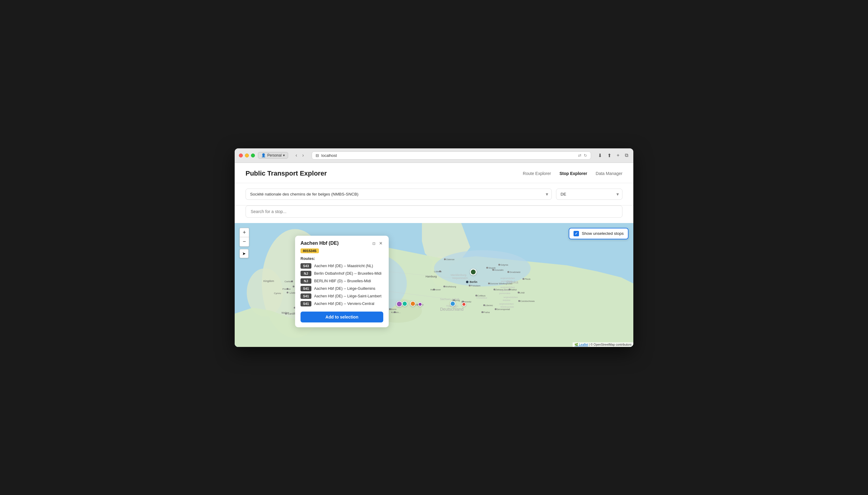 The width and height of the screenshot is (868, 495). What do you see at coordinates (342, 273) in the screenshot?
I see `route-item: NJBerlin Ostbahnhof (DE) -- Bruxelles-Mi…` at bounding box center [342, 273].